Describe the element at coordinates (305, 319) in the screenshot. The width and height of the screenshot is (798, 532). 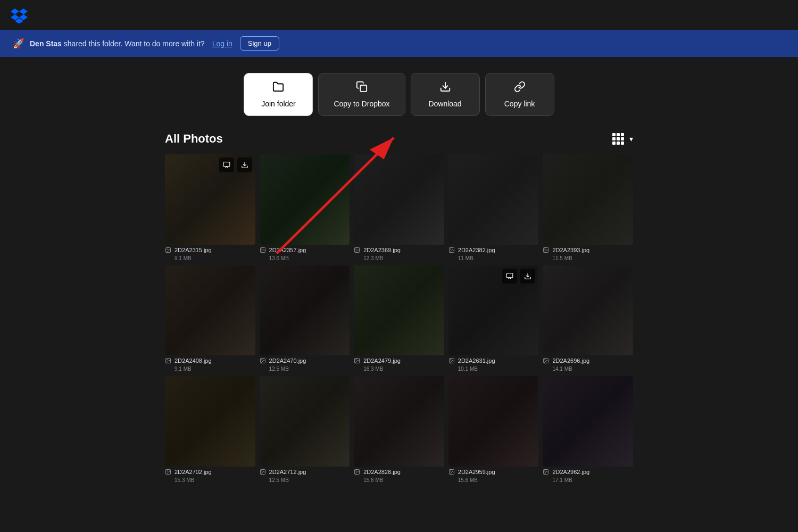
I see `list-item: 2D2A2470.jpg 12.5 MB` at that location.